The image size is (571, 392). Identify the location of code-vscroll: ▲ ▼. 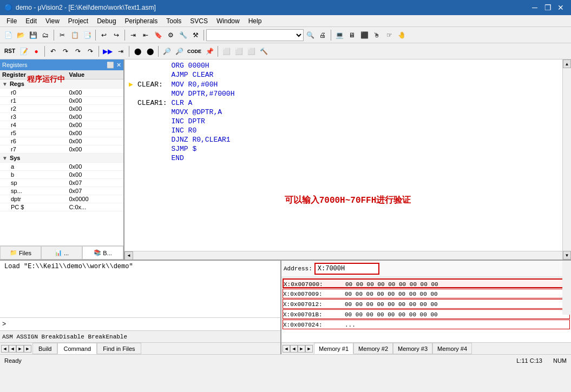
(567, 160).